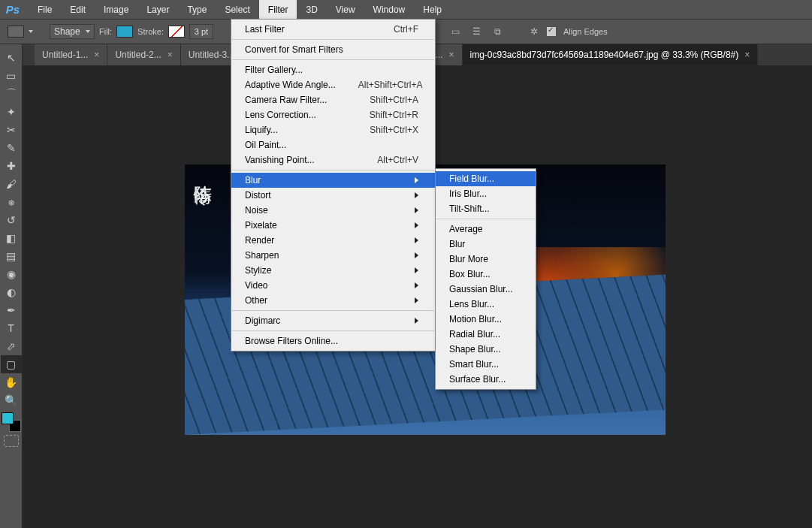 The width and height of the screenshot is (812, 528). Describe the element at coordinates (485, 179) in the screenshot. I see `menu-item-field-blur: Field Blur...` at that location.